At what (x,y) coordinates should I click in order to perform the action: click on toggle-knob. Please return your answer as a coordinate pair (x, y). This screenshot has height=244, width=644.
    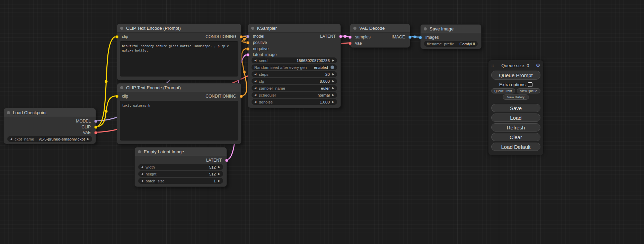
    Looking at the image, I should click on (333, 67).